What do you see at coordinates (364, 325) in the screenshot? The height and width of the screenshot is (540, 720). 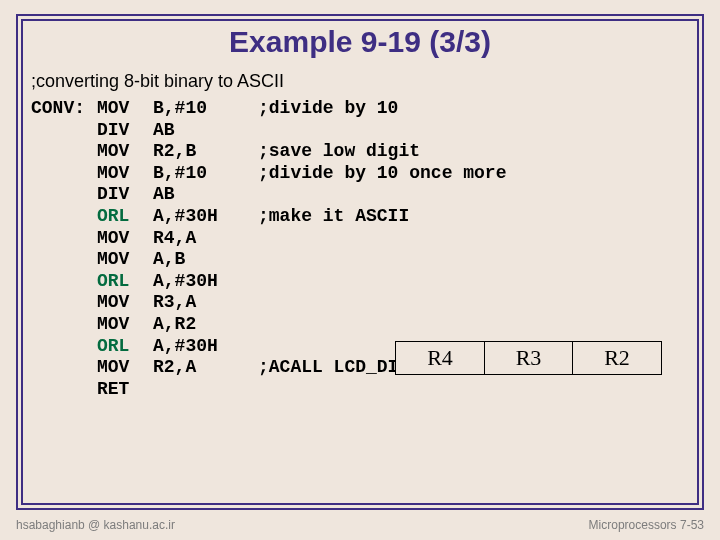 I see `code-line: MOVA,R2` at bounding box center [364, 325].